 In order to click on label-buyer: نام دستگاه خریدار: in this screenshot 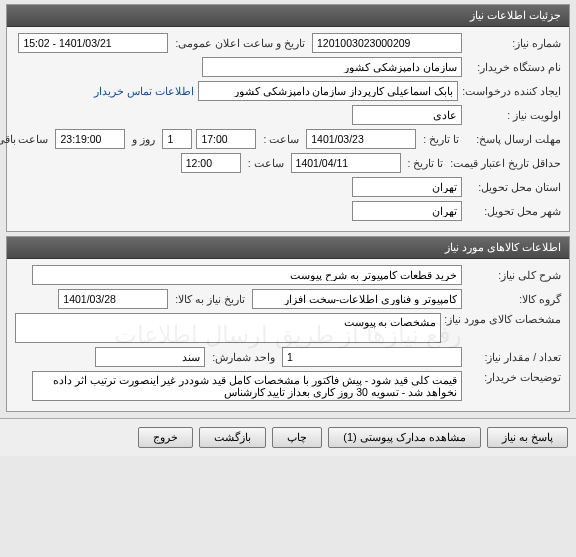, I will do `click(514, 67)`.